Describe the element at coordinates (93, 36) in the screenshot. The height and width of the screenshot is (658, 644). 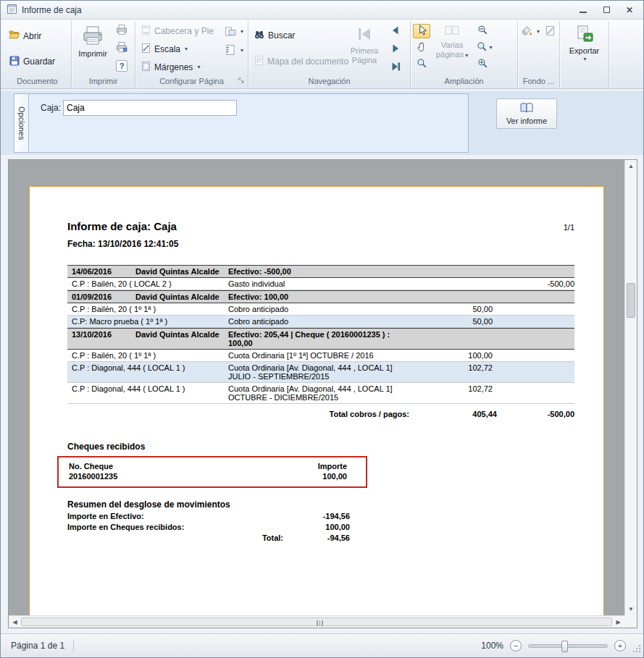
I see `printer-icon` at that location.